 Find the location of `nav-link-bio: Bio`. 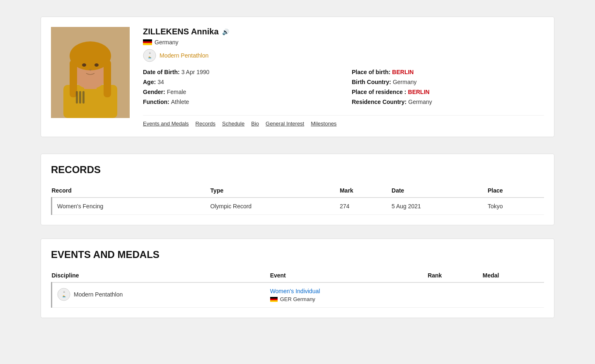

nav-link-bio: Bio is located at coordinates (255, 123).